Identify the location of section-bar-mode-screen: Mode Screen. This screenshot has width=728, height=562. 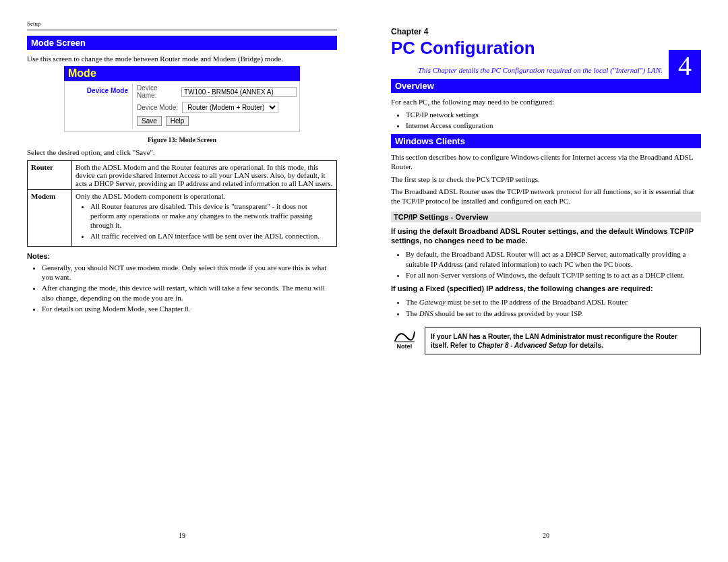
(182, 43).